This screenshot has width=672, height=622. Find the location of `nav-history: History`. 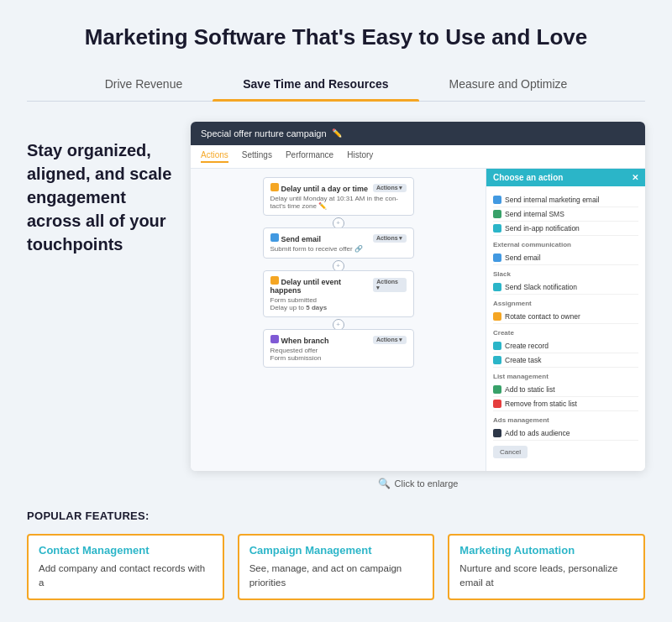

nav-history: History is located at coordinates (360, 156).